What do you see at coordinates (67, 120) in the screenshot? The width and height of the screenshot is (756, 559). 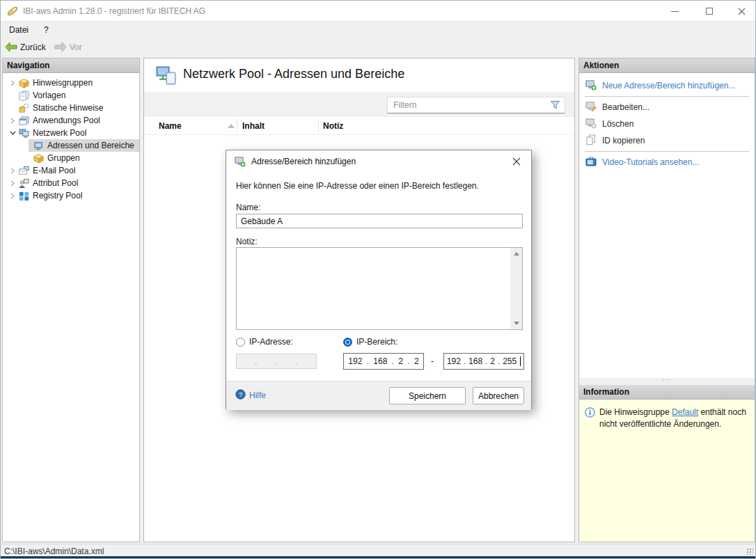 I see `sidebar-item-label: Anwendungs Pool` at bounding box center [67, 120].